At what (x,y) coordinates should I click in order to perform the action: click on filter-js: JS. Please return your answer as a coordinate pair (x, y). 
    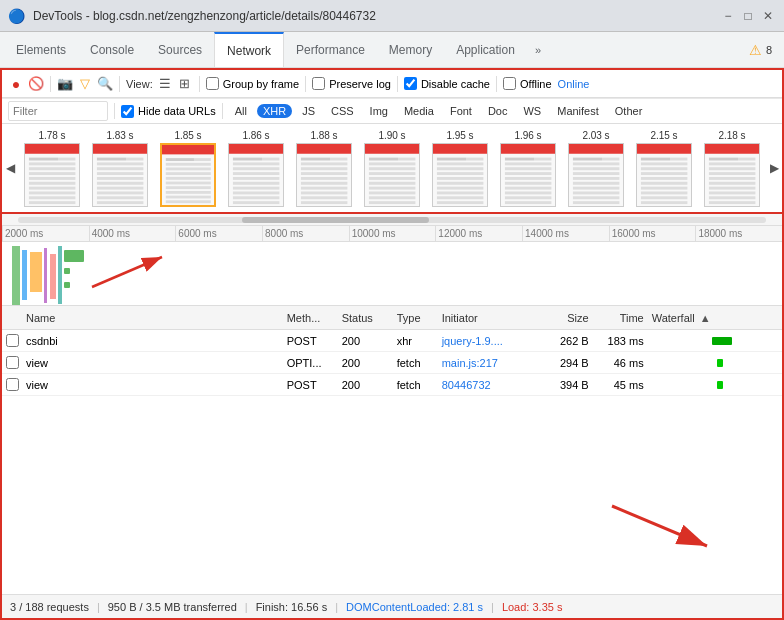
    Looking at the image, I should click on (308, 111).